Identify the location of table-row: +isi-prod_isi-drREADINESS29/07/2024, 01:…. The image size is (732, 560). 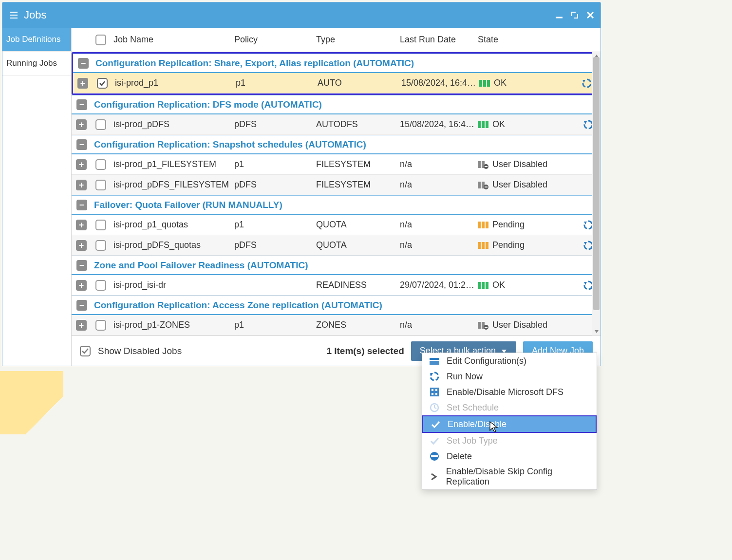
(336, 285).